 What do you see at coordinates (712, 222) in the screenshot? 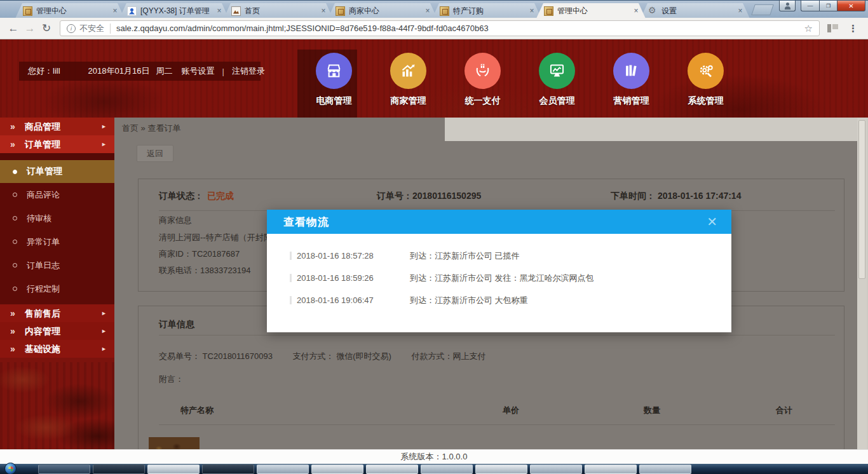
I see `close-icon: ✕` at bounding box center [712, 222].